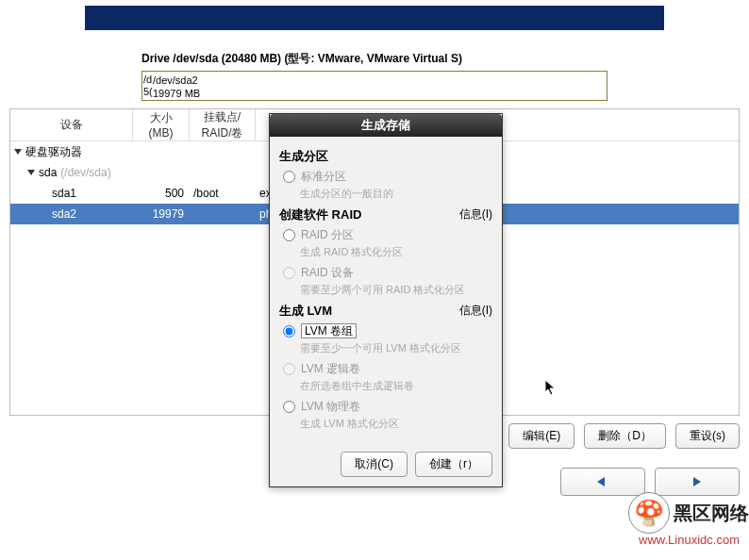 The image size is (749, 560). Describe the element at coordinates (289, 332) in the screenshot. I see `radio-lvm-vg` at that location.